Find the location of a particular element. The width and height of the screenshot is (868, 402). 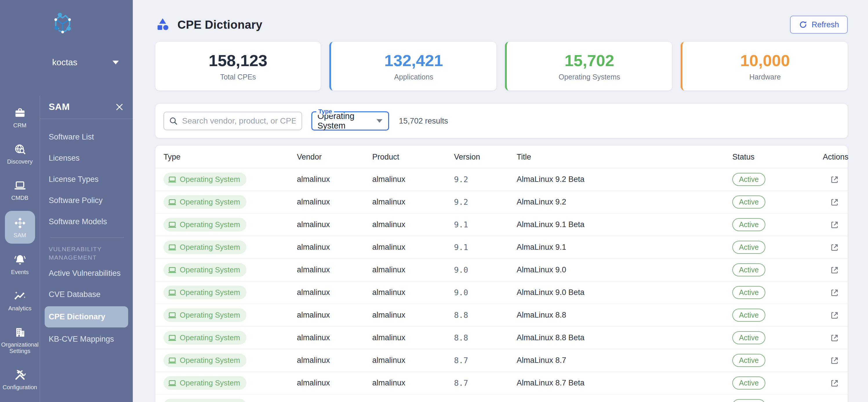

col-header-version: Version is located at coordinates (479, 157).